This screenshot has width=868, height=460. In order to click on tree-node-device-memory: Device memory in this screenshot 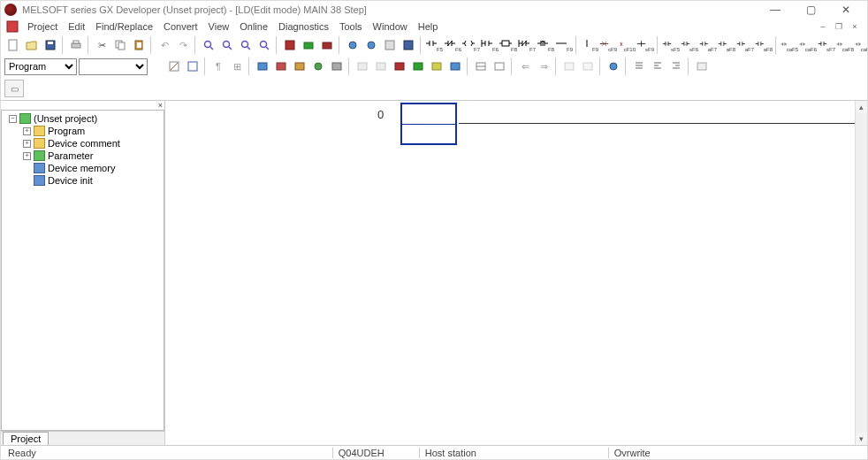, I will do `click(83, 168)`.